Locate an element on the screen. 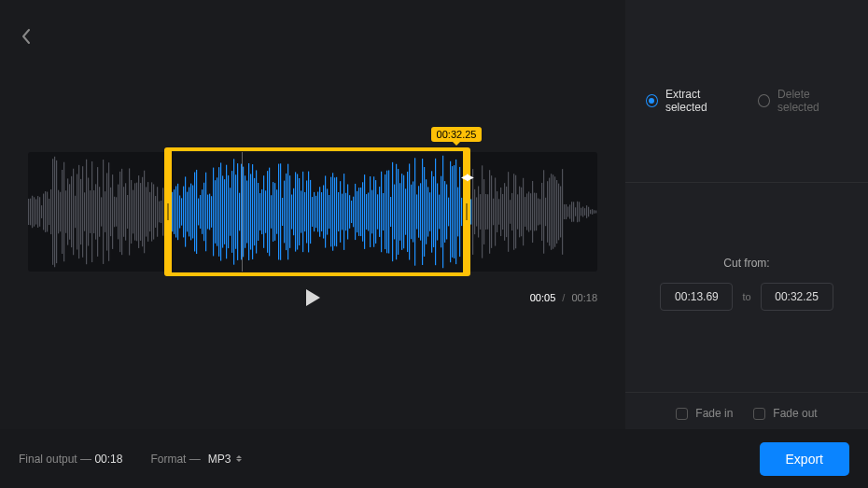 This screenshot has height=488, width=868. radio-label: Extract selected is located at coordinates (702, 101).